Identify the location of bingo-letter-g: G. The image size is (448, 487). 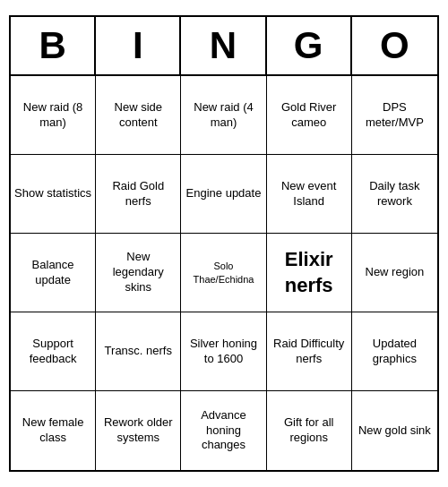
(310, 46).